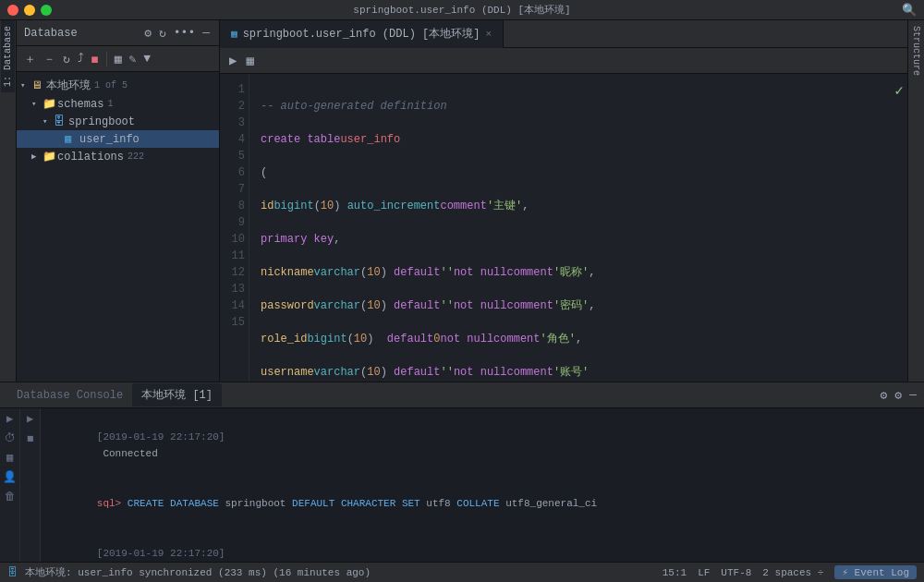 The height and width of the screenshot is (582, 924). What do you see at coordinates (909, 10) in the screenshot?
I see `search-icon: 🔍` at bounding box center [909, 10].